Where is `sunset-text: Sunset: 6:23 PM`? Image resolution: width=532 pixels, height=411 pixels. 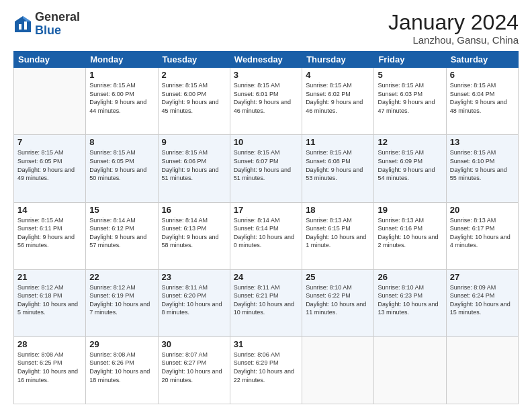
sunset-text: Sunset: 6:23 PM is located at coordinates (410, 295).